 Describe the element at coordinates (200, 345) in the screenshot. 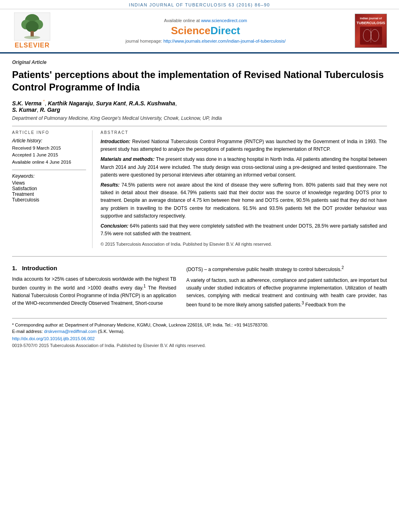

I see `bottom-copyright: 0019-5707/© 2015 Tuberculosis Associatio…` at that location.